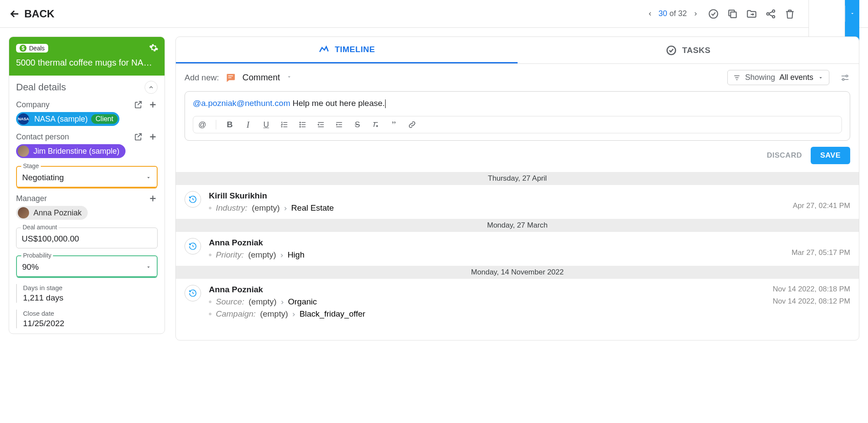  I want to click on filter-value: All events, so click(796, 77).